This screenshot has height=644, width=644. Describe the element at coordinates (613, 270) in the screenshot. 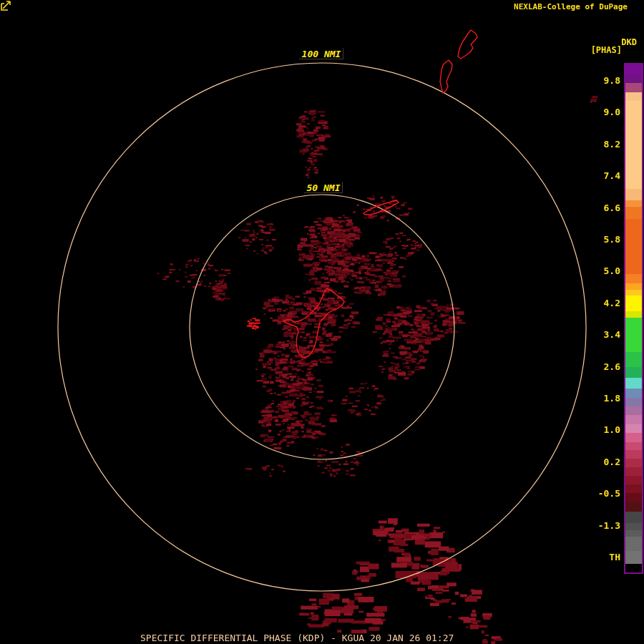

I see `colorbar-tick-label: 5.0` at that location.